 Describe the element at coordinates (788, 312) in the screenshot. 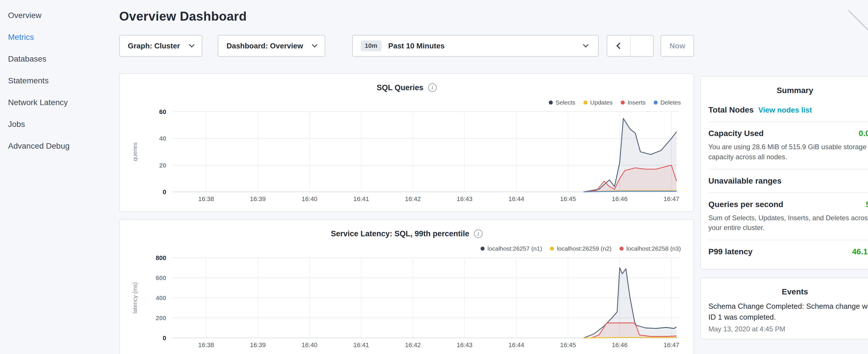

I see `event-text: Schema Change Completed: Schema change w…` at that location.